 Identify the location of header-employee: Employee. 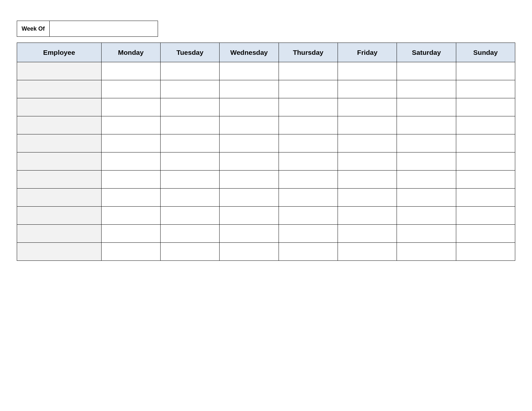
(59, 53).